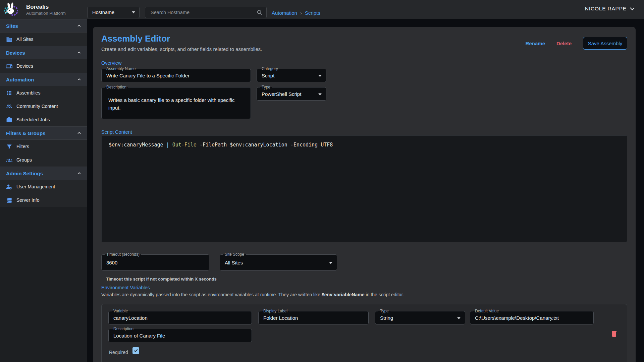 Image resolution: width=644 pixels, height=362 pixels. I want to click on sidebar-item-community-content: Community Content, so click(44, 106).